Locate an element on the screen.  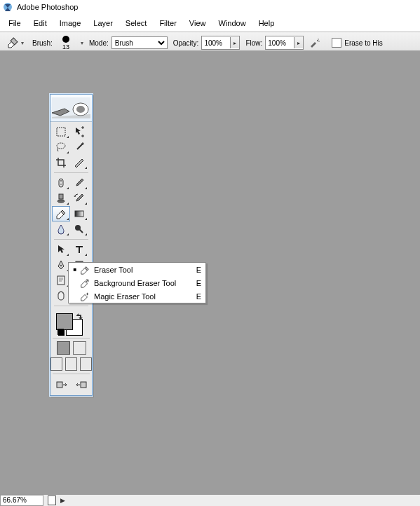
menu-item-bg-eraser: Background Eraser Tool E is located at coordinates (137, 283).